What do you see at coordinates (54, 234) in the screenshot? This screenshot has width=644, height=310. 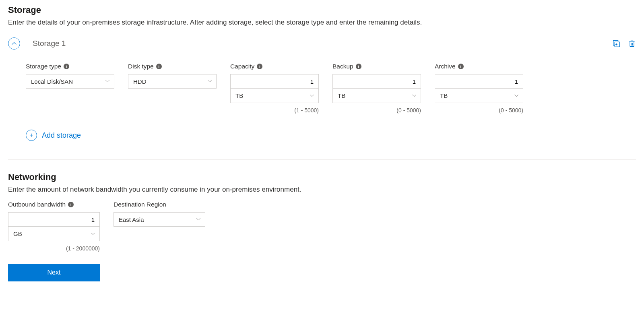 I see `outbound-unit-select: GB` at bounding box center [54, 234].